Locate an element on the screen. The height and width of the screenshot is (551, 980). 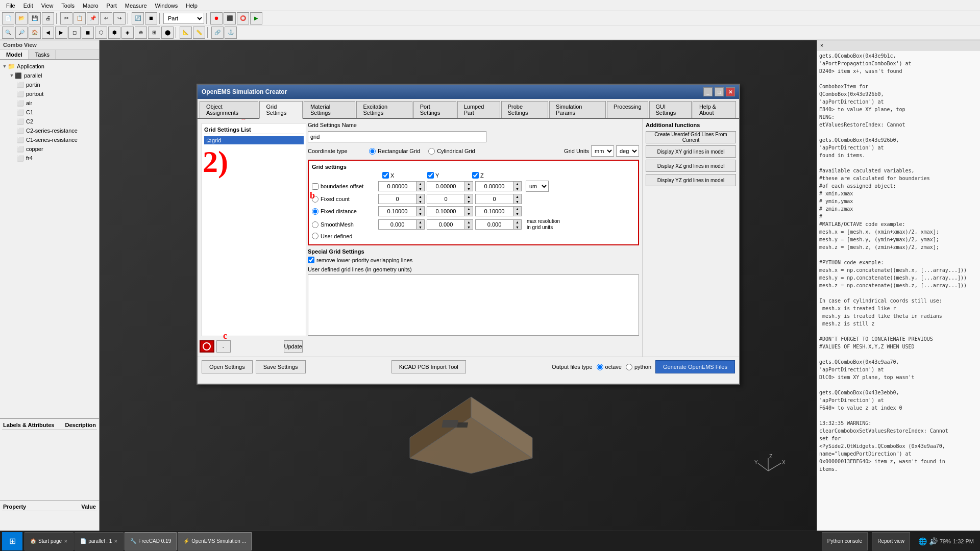
tab-material-settings: Material Settings is located at coordinates (330, 109).